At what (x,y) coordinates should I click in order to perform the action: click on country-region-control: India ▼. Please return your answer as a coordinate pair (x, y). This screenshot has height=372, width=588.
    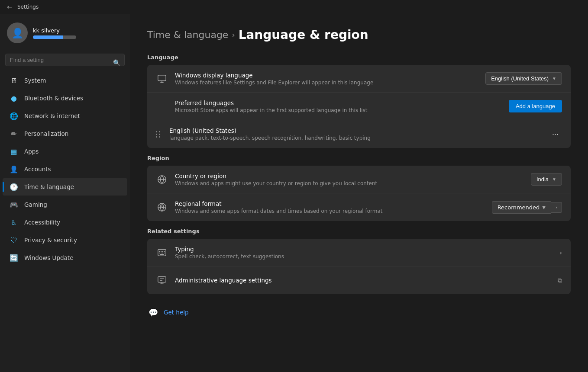
    Looking at the image, I should click on (546, 179).